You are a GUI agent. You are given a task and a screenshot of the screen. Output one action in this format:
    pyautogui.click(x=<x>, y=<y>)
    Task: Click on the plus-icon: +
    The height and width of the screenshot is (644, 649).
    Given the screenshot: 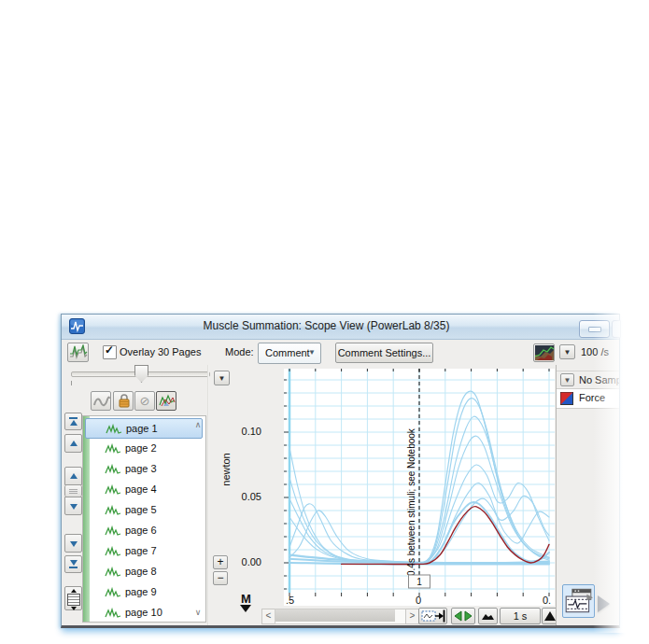 What is the action you would take?
    pyautogui.click(x=220, y=562)
    